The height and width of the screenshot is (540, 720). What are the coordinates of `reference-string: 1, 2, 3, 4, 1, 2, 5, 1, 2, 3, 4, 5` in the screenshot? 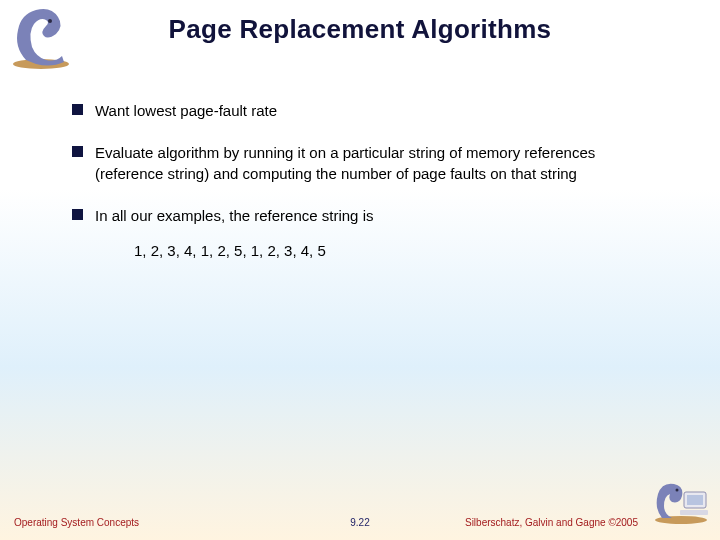 It's located at (391, 250).